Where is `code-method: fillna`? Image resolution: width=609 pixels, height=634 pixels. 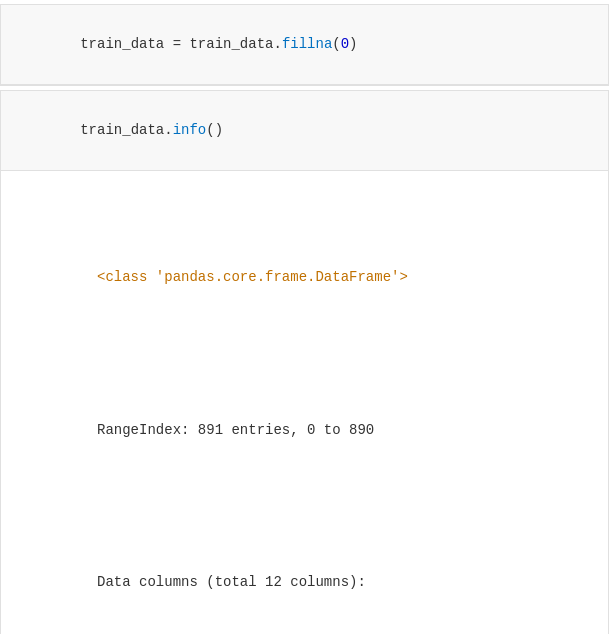
code-method: fillna is located at coordinates (307, 44).